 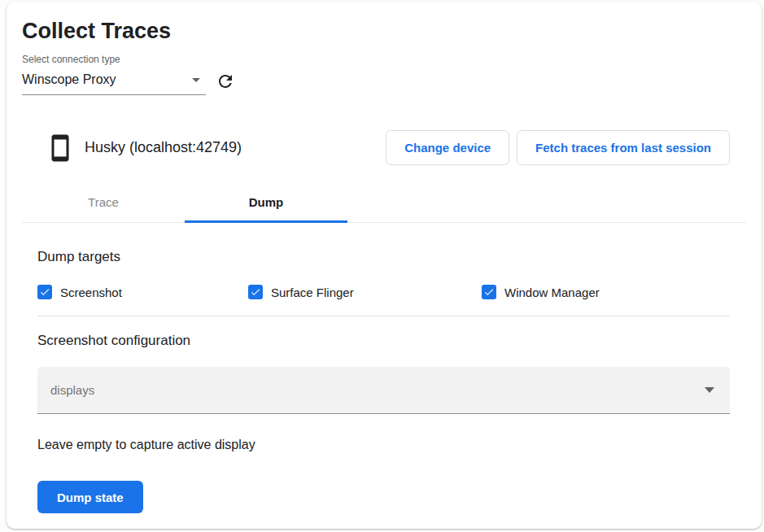 I want to click on screenshot-config-heading: Screenshot configuration, so click(x=384, y=341).